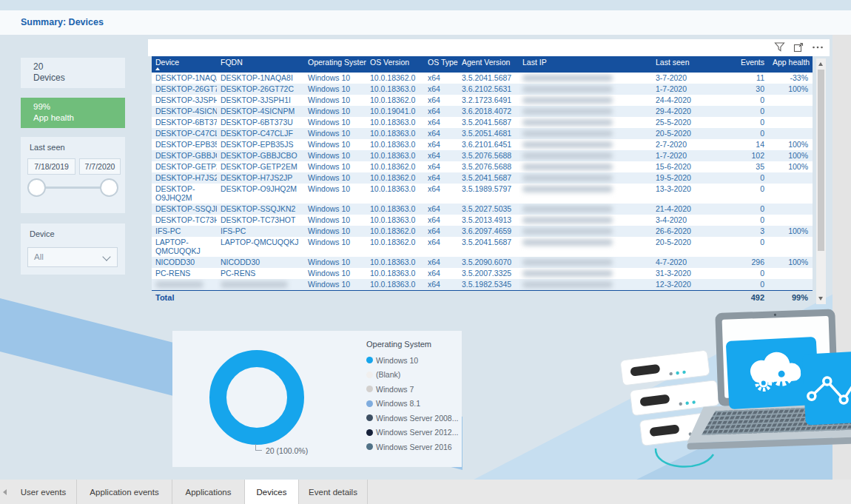  Describe the element at coordinates (52, 167) in the screenshot. I see `last-seen-start-input: 7/18/2019` at that location.